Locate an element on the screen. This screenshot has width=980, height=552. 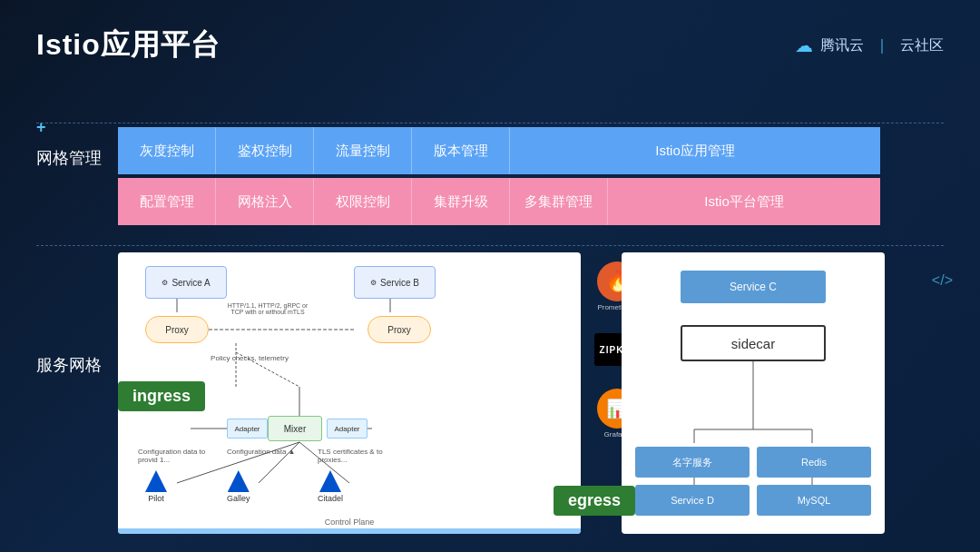
svc-cell-redis: Redis is located at coordinates (814, 462).